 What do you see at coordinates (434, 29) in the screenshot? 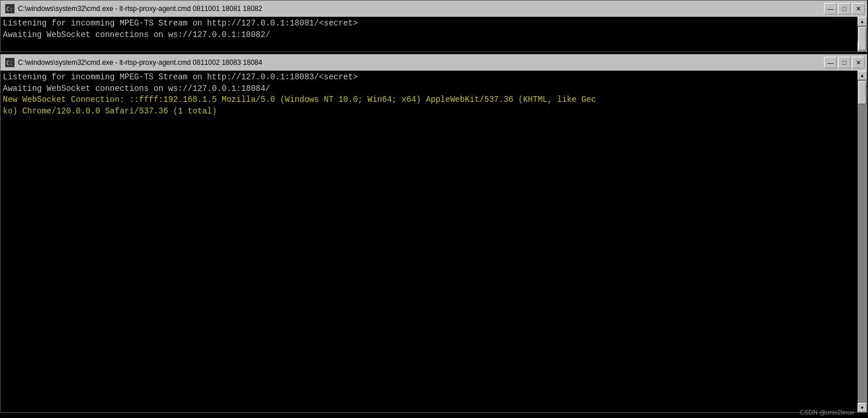
I see `console-output-1: Listening for incomming MPEG-TS Stream o…` at bounding box center [434, 29].